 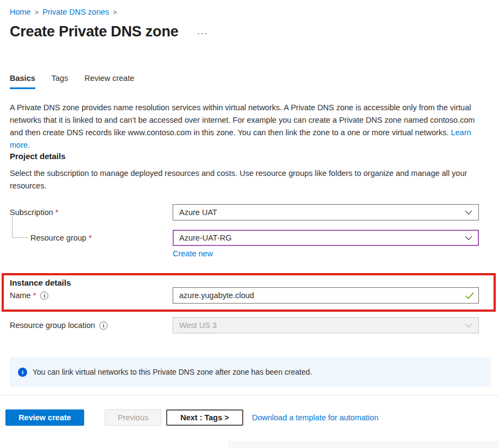 I want to click on subscription-value: Azure UAT, so click(x=198, y=212).